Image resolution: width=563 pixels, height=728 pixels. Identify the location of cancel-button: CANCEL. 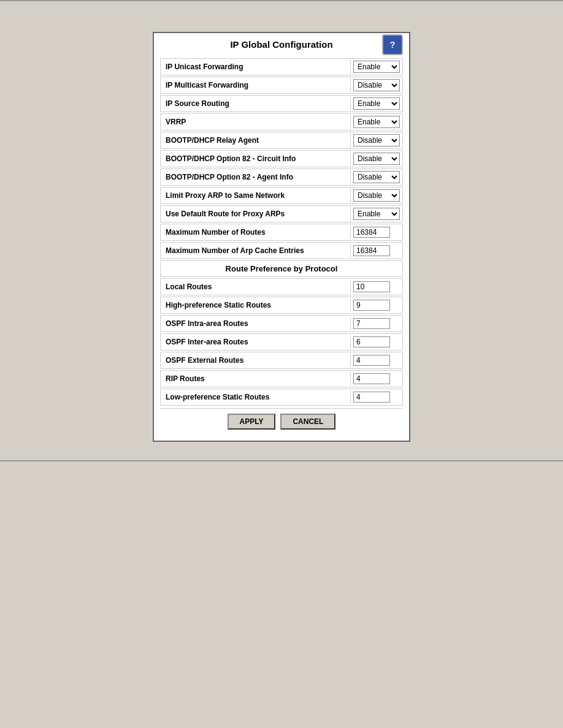
(308, 422).